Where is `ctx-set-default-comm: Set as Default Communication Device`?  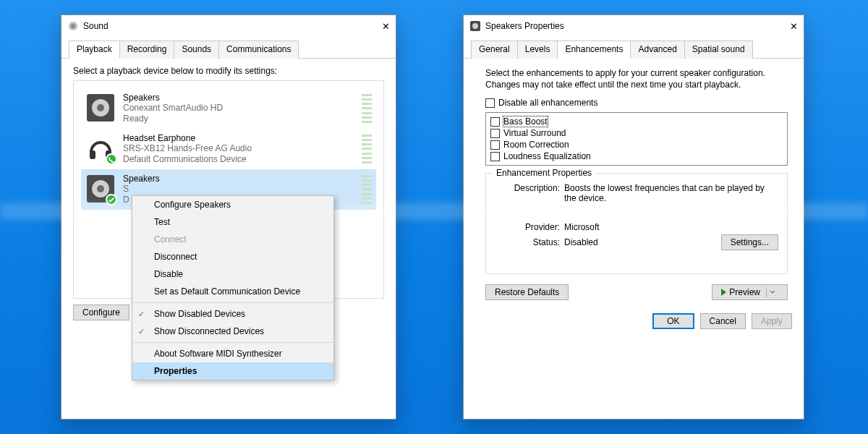 ctx-set-default-comm: Set as Default Communication Device is located at coordinates (233, 292).